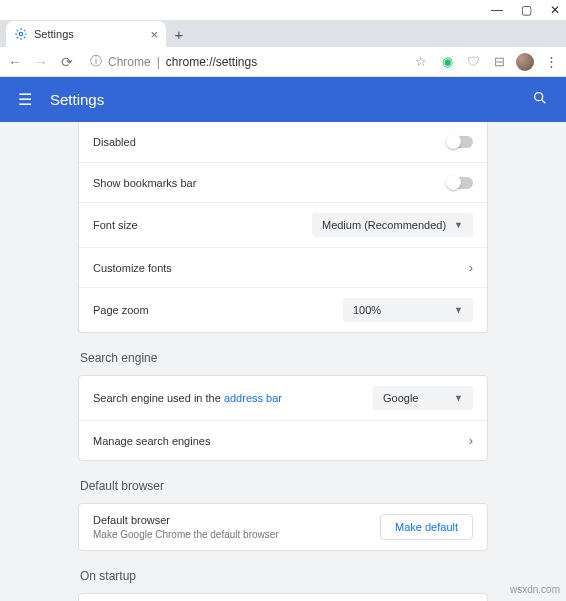 Image resolution: width=566 pixels, height=601 pixels. Describe the element at coordinates (284, 486) in the screenshot. I see `section-title-default-browser: Default browser` at that location.